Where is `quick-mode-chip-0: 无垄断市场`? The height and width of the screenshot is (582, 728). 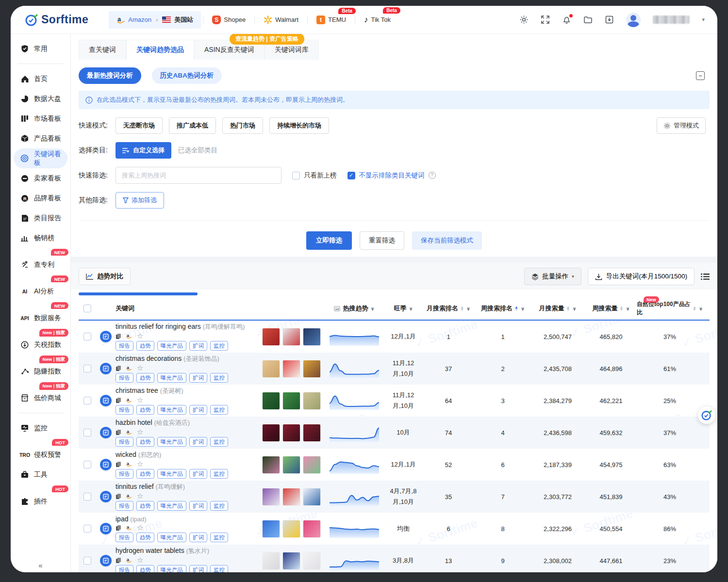 quick-mode-chip-0: 无垄断市场 is located at coordinates (139, 126).